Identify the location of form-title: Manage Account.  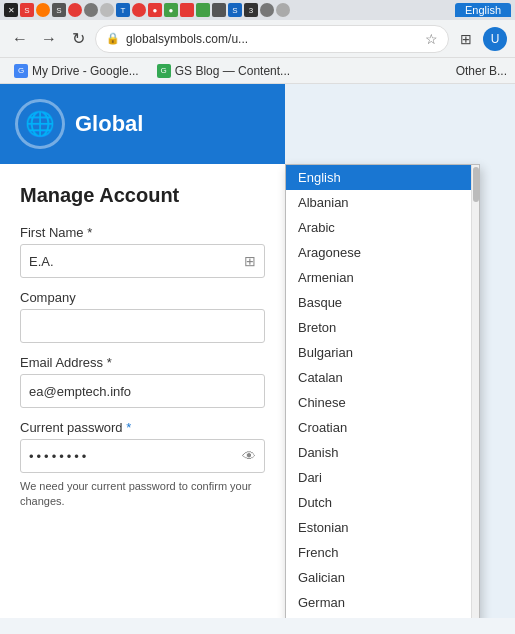
(142, 196).